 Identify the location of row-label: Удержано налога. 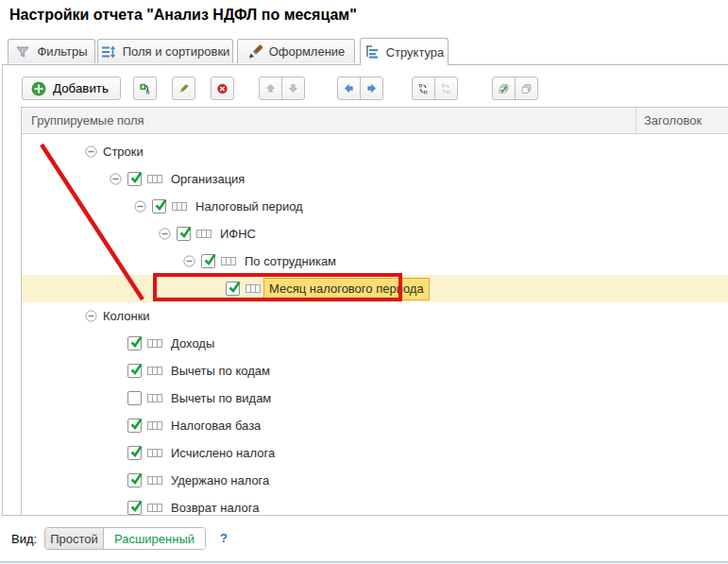
(220, 480).